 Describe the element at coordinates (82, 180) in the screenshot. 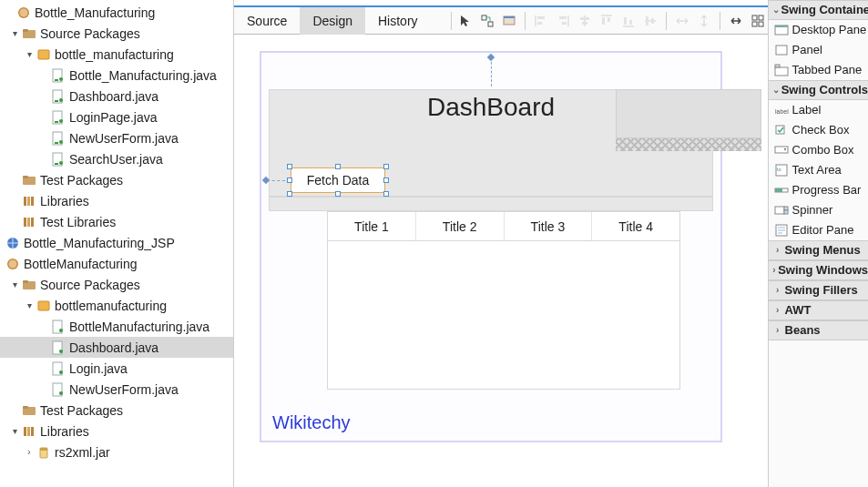

I see `tree-label: Test Packages` at that location.